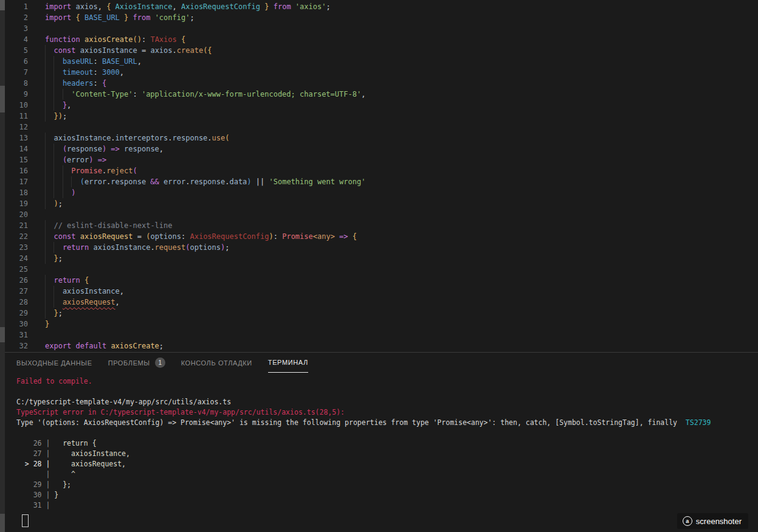 The image size is (758, 532). I want to click on code-line: 17(error.response && error.response.data…, so click(382, 182).